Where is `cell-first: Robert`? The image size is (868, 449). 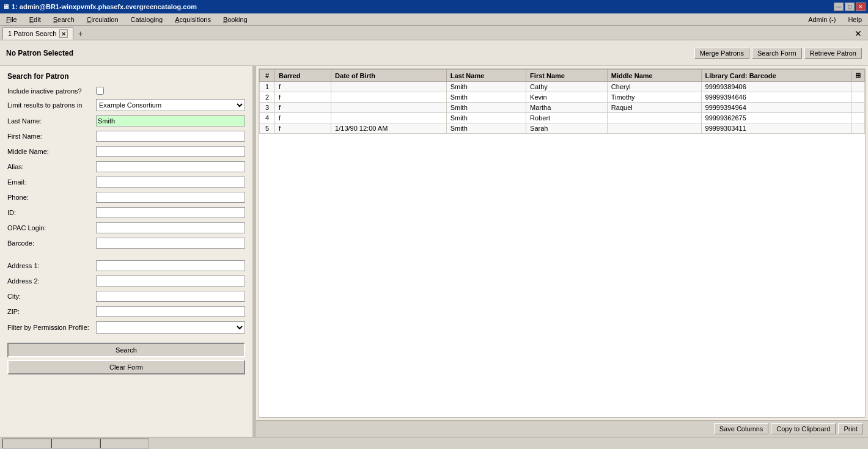 cell-first: Robert is located at coordinates (567, 119).